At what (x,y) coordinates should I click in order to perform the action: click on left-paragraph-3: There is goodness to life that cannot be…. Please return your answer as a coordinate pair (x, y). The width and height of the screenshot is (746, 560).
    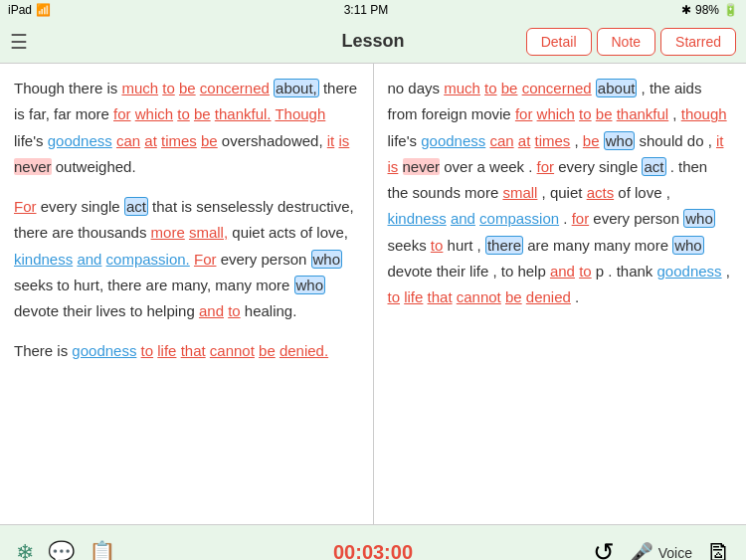
    Looking at the image, I should click on (187, 351).